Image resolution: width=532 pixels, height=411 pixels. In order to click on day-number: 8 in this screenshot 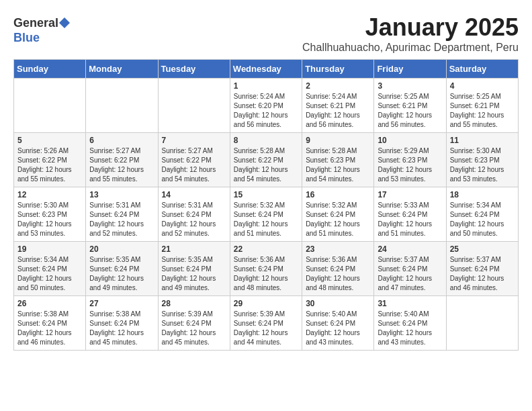, I will do `click(266, 140)`.